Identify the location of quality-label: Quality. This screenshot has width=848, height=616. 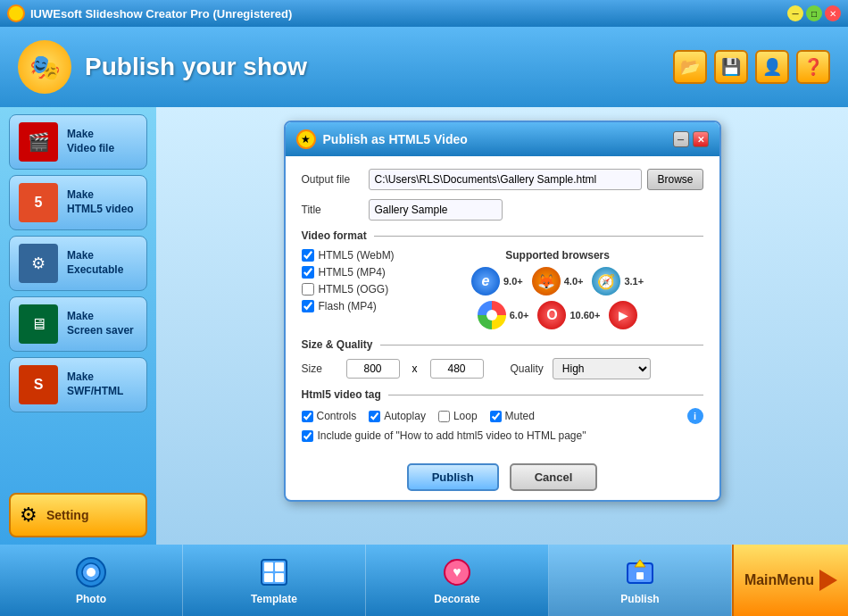
(527, 369).